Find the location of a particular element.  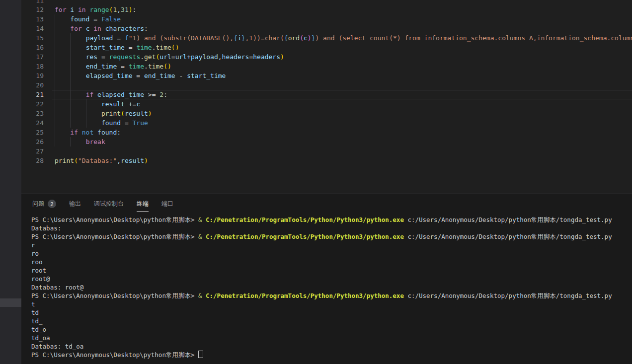

terminal-line: Databas: is located at coordinates (332, 228).